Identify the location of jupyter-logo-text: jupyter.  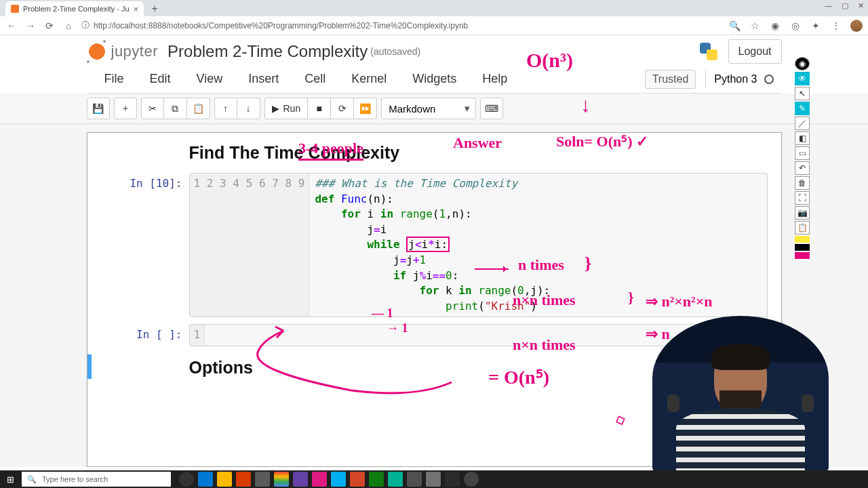
(135, 52).